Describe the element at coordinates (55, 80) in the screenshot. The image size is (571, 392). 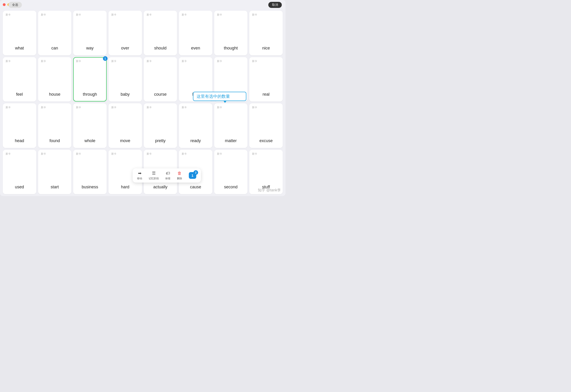
I see `card-house: 新卡 house` at that location.